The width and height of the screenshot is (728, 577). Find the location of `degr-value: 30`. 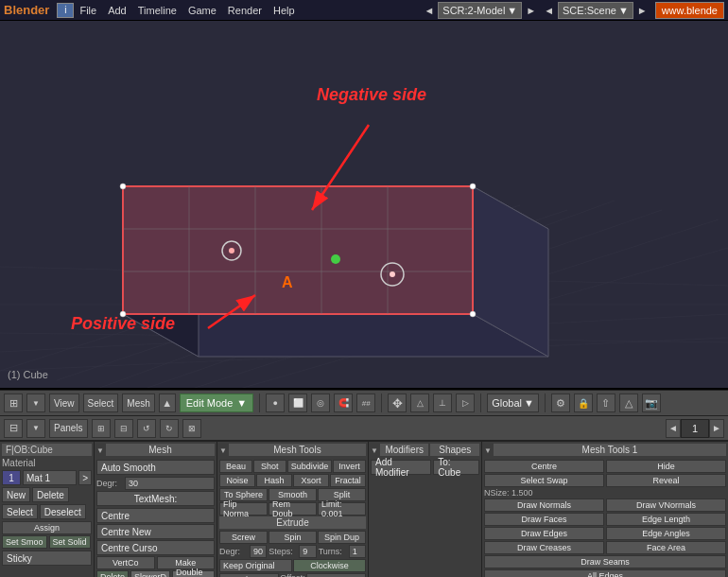

degr-value: 30 is located at coordinates (170, 483).